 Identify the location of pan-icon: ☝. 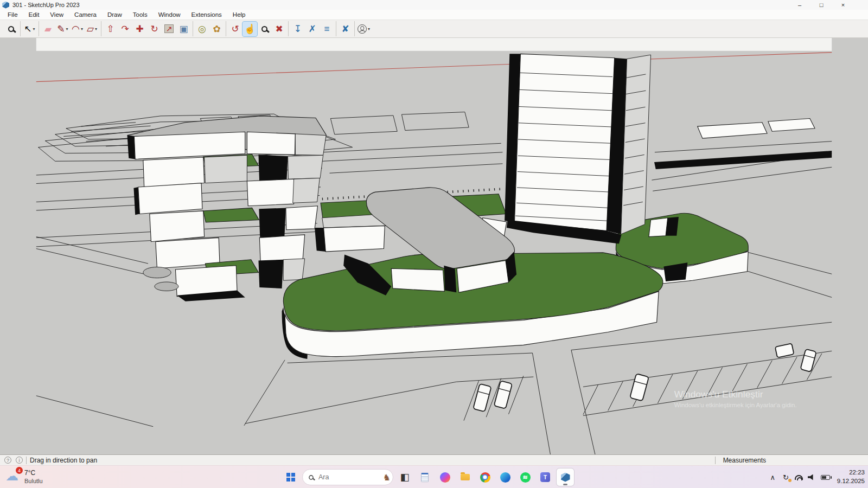
(250, 29).